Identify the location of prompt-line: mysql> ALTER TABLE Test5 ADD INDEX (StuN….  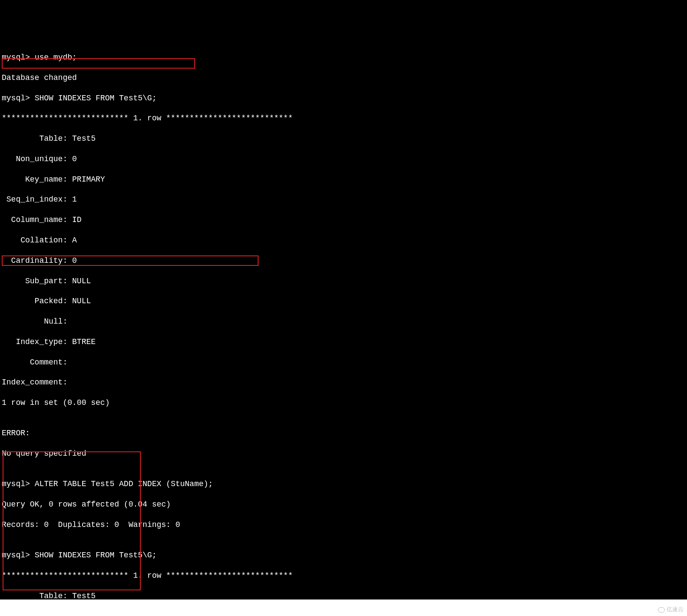
(343, 484).